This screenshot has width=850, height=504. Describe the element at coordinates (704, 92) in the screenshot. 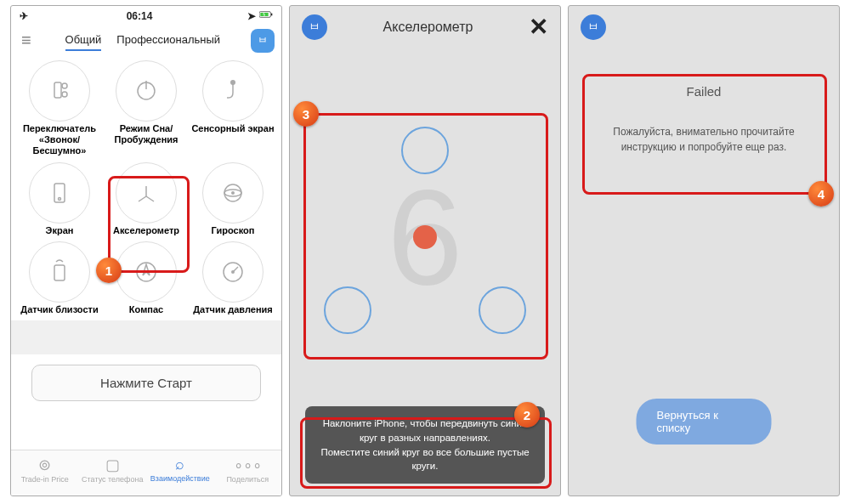

I see `result-title: Failed` at that location.